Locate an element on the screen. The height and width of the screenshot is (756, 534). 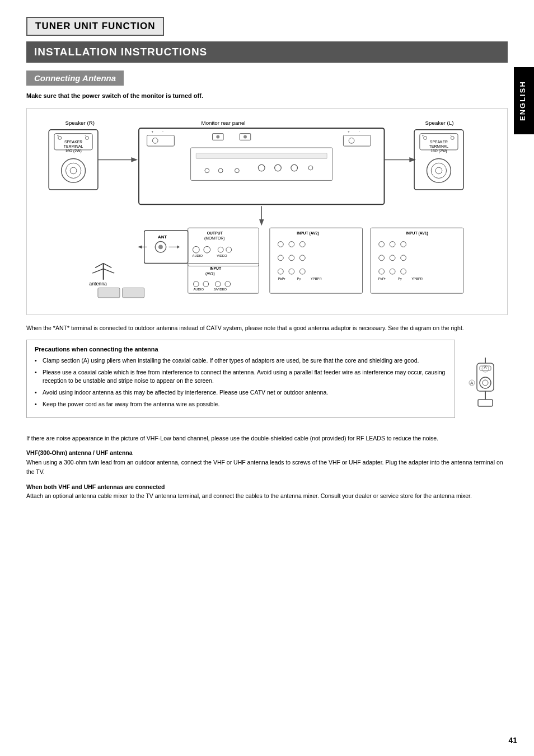
bottom-notes: If there are noise appearance in the pic… is located at coordinates (267, 468).